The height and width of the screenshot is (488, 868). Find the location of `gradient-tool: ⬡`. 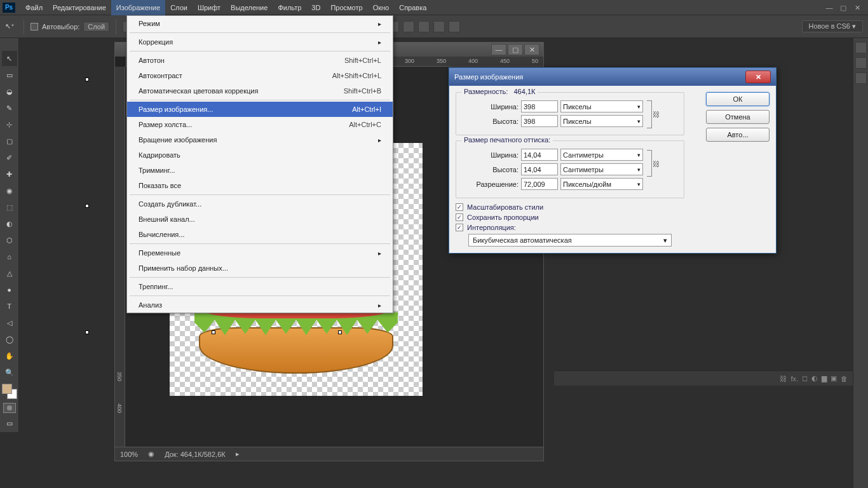

gradient-tool: ⬡ is located at coordinates (10, 240).